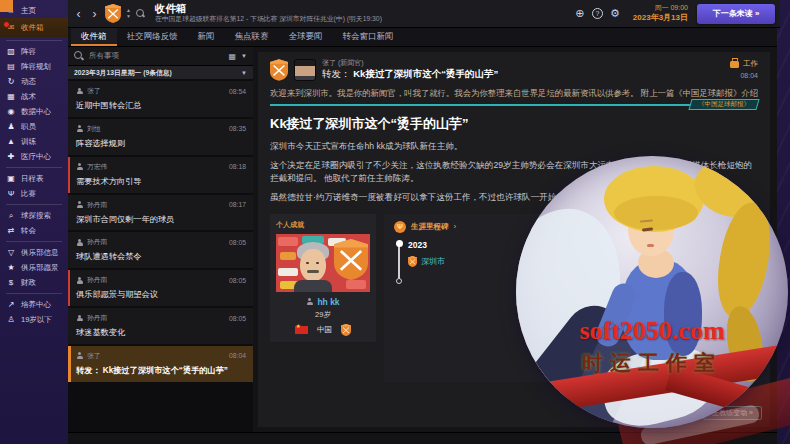 This screenshot has width=790, height=444. I want to click on nation-label: 中国, so click(324, 330).